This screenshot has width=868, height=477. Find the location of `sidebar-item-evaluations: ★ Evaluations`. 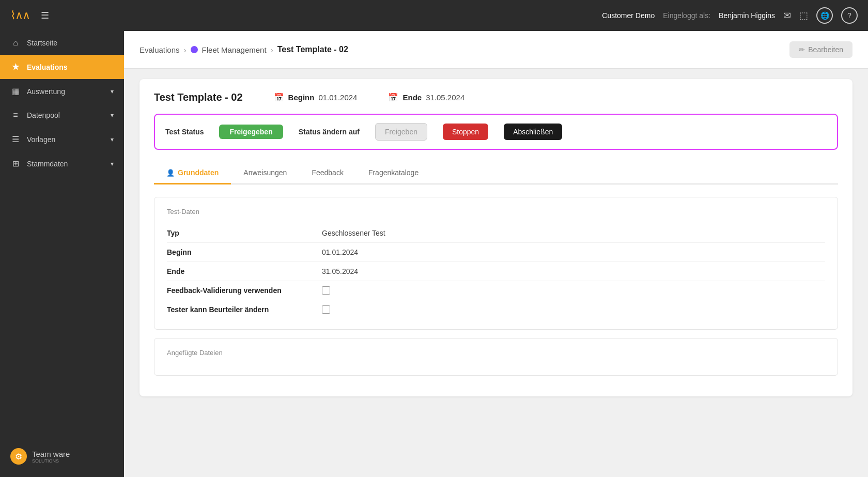

sidebar-item-evaluations: ★ Evaluations is located at coordinates (62, 67).